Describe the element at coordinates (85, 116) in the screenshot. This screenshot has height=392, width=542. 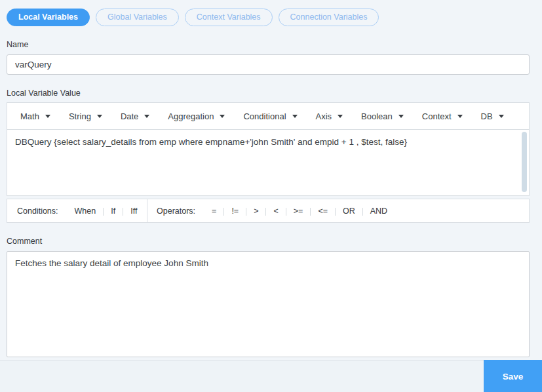
I see `string-dropdown: String` at that location.